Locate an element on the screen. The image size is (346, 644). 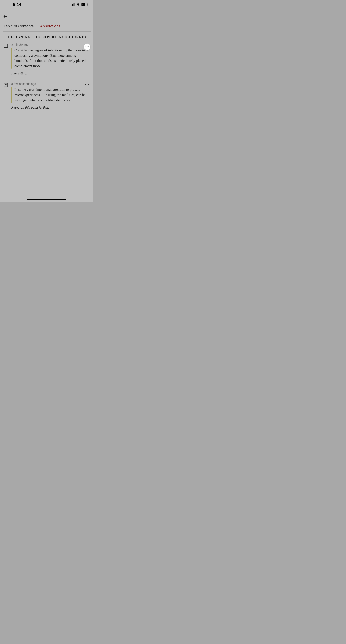
annotation-more-button is located at coordinates (87, 84).